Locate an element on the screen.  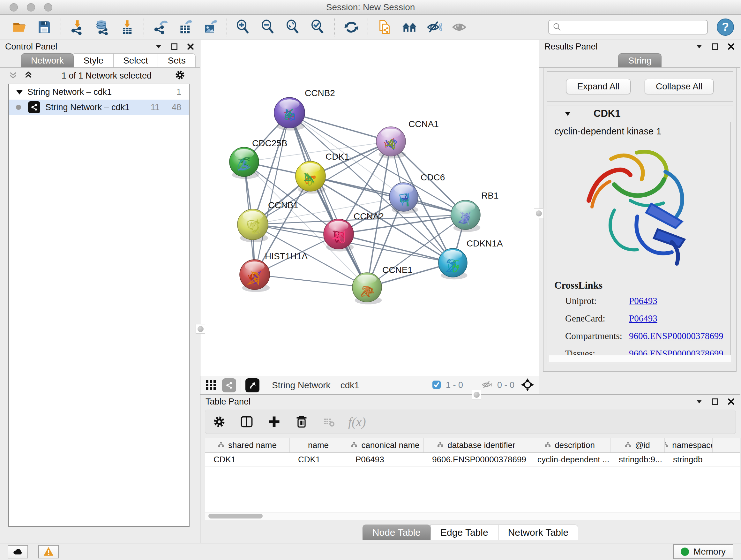
import-network-file-button is located at coordinates (78, 27).